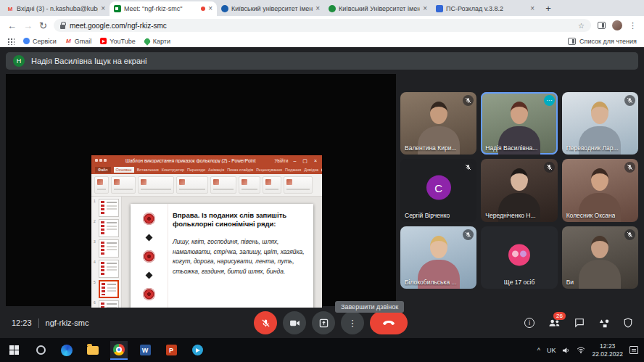 Image resolution: width=644 pixels, height=362 pixels. Describe the element at coordinates (438, 123) in the screenshot. I see `participant-tile: Валентина Кири...` at that location.